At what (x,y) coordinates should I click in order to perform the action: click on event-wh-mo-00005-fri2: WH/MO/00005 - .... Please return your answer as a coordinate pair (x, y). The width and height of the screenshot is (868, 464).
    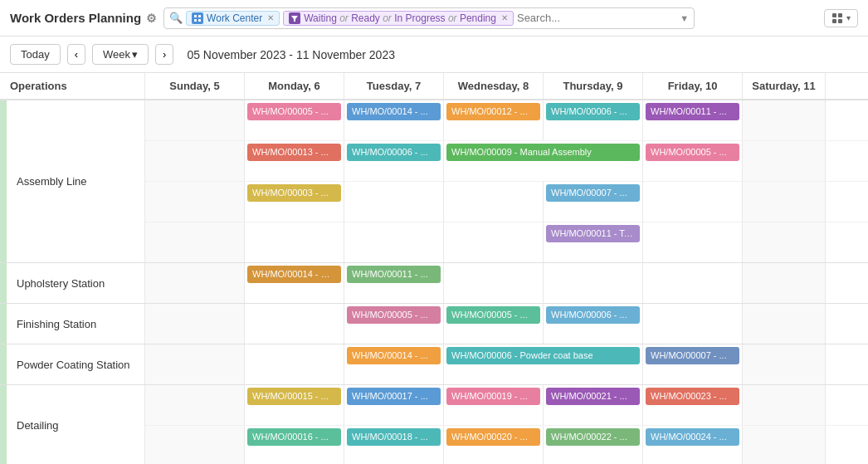
    Looking at the image, I should click on (692, 153).